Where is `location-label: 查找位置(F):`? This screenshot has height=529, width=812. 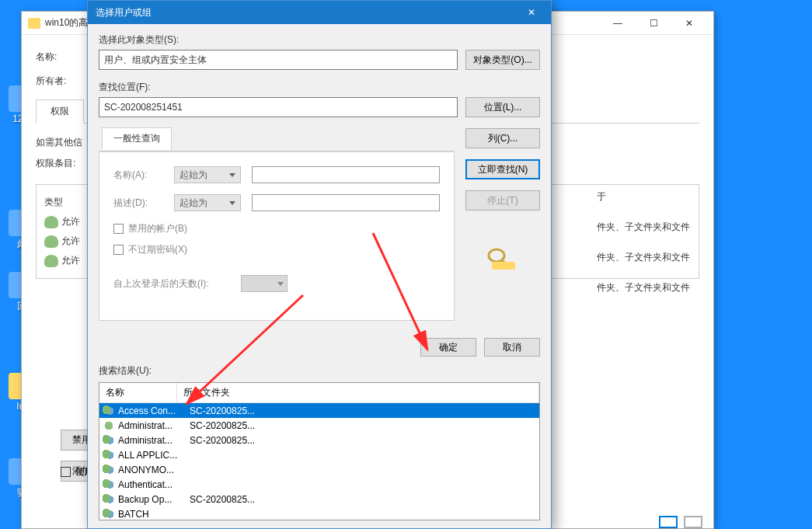
location-label: 查找位置(F): is located at coordinates (319, 87).